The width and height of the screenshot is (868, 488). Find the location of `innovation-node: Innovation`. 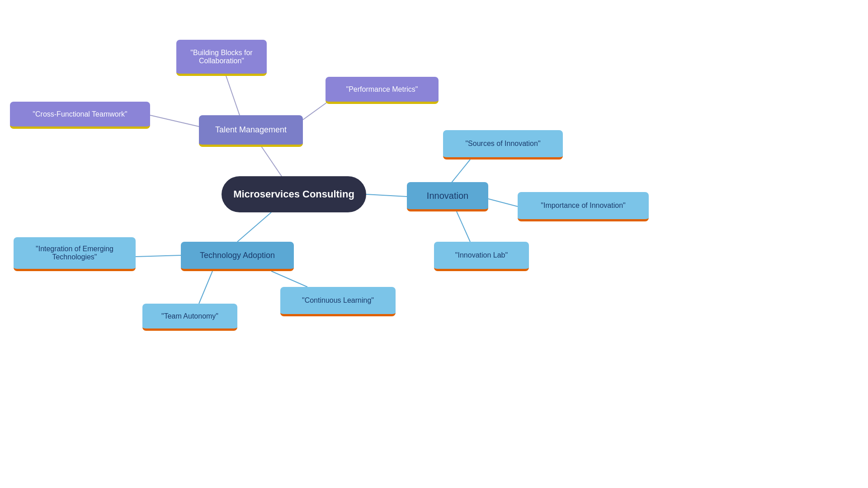

innovation-node: Innovation is located at coordinates (448, 197).